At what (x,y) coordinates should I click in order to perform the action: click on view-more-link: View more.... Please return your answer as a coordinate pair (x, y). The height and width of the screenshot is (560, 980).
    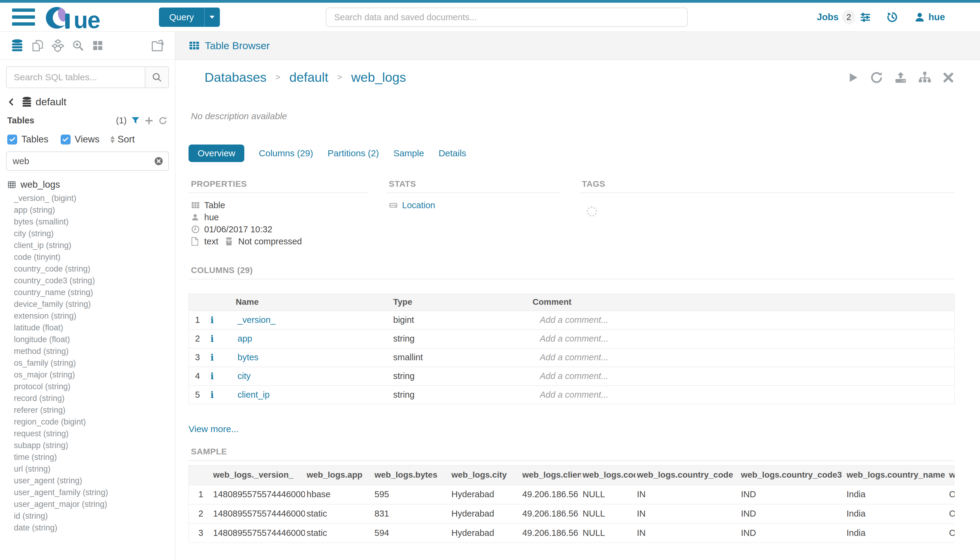
    Looking at the image, I should click on (214, 429).